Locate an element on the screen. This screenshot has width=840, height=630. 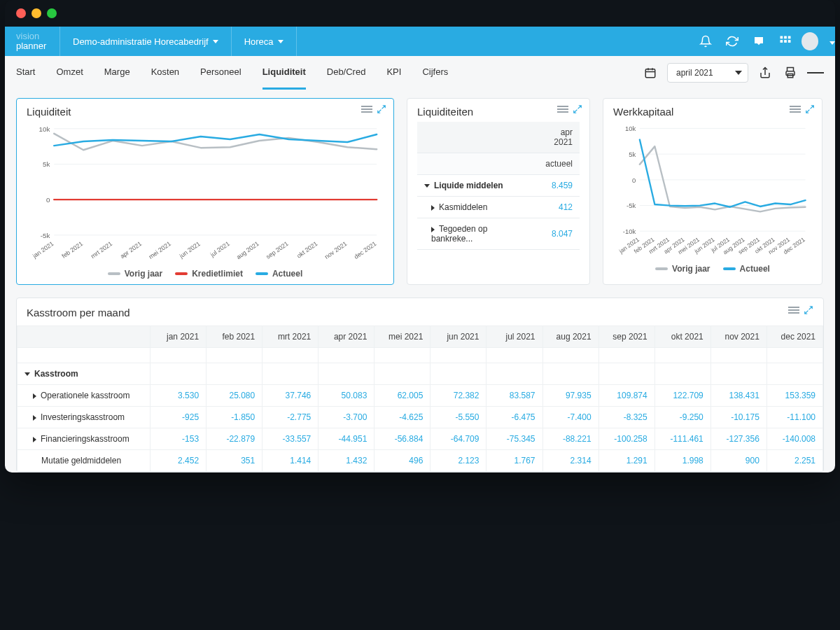
app-header: vision planner Demo-administratie Horeca… is located at coordinates (420, 41).